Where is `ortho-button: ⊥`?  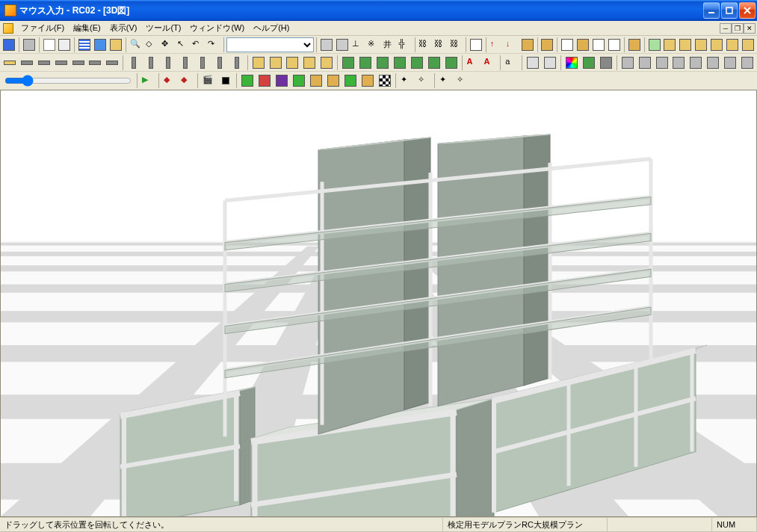
ortho-button: ⊥ is located at coordinates (358, 45).